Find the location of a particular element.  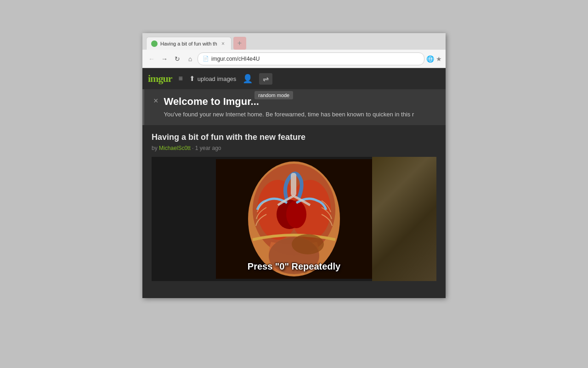

home-button: ⌂ is located at coordinates (190, 59).